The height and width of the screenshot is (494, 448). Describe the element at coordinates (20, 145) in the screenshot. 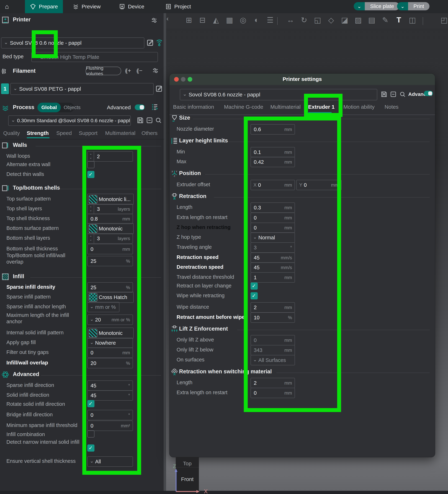

I see `walls-section-title: Walls` at that location.